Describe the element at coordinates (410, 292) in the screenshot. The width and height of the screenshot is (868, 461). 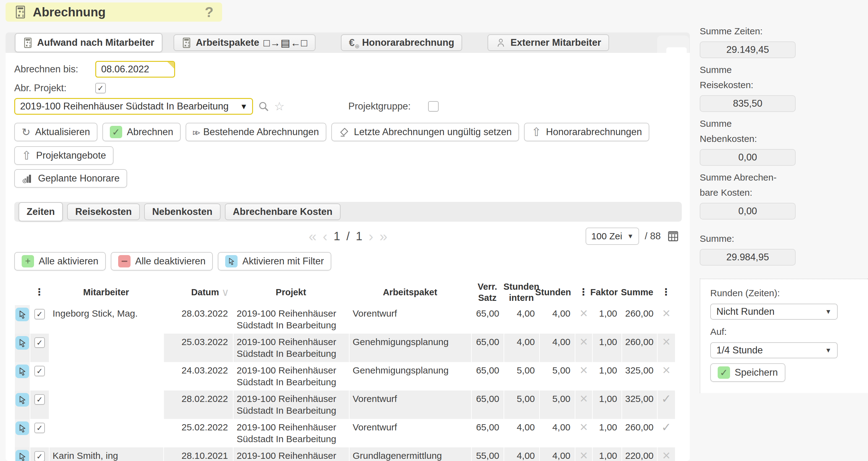
I see `header-arbeitspaket: Arbeitspaket` at that location.